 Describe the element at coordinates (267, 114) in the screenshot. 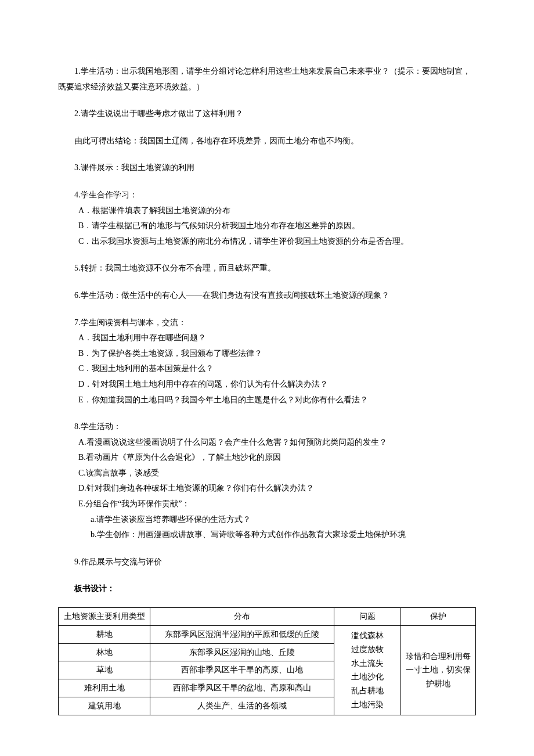

I see `activity-2: 2.请学生说说出于哪些考虑才做出了这样利用？` at that location.